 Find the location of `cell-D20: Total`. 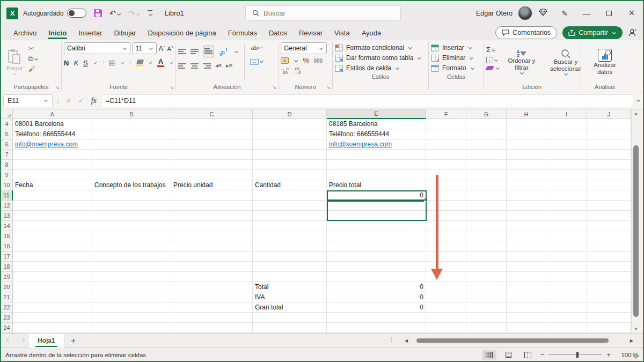

cell-D20: Total is located at coordinates (290, 287).